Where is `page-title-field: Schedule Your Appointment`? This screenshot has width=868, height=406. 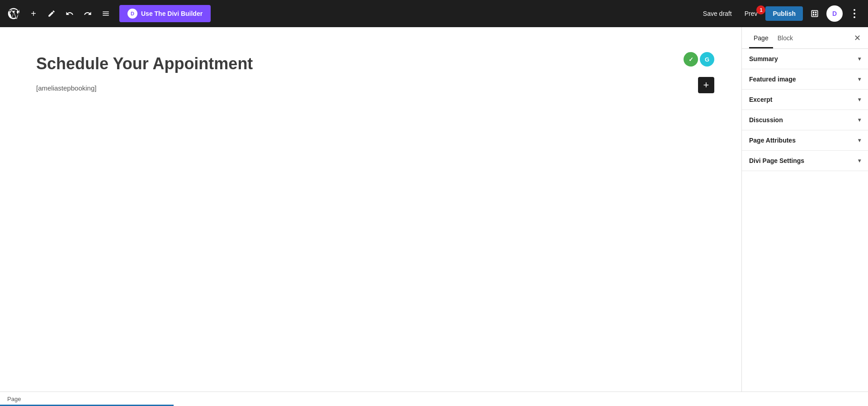
page-title-field: Schedule Your Appointment is located at coordinates (371, 64).